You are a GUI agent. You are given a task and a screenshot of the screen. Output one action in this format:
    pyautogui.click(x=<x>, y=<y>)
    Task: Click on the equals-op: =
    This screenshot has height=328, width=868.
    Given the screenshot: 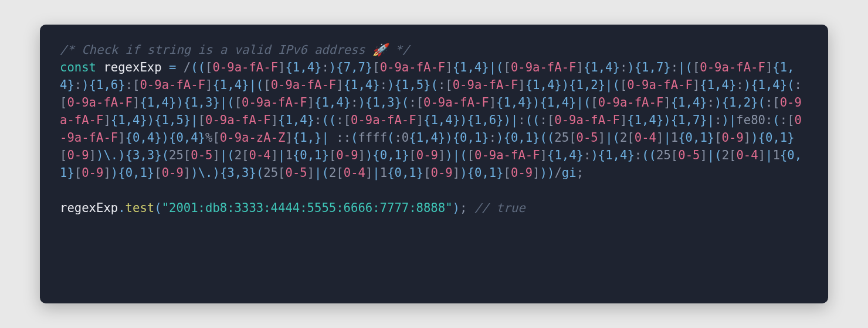 What is the action you would take?
    pyautogui.click(x=172, y=67)
    